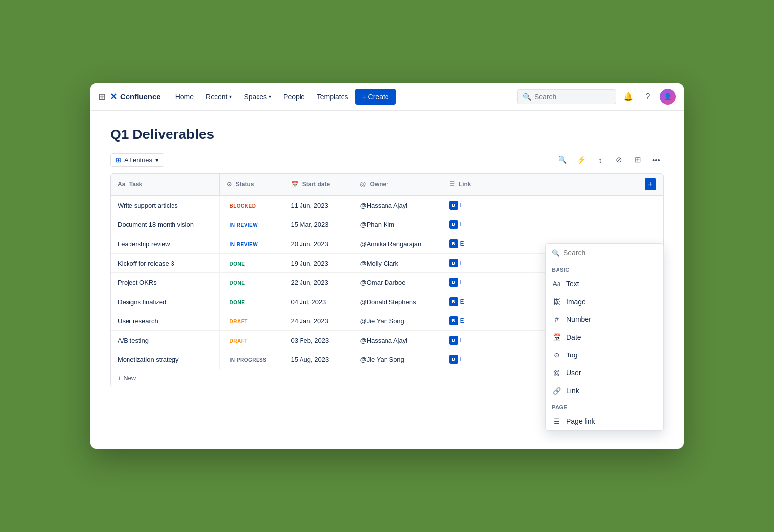  What do you see at coordinates (557, 355) in the screenshot?
I see `tag-type-icon: ⊙` at bounding box center [557, 355].